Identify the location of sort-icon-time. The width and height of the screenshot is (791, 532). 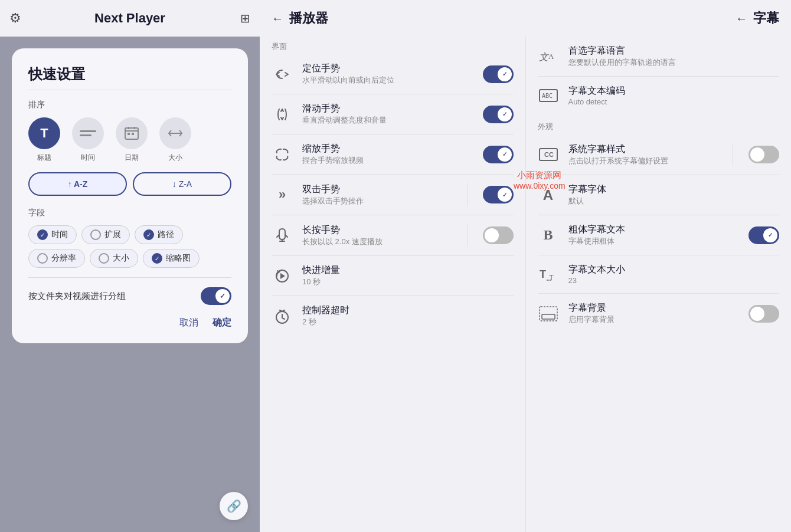
(88, 133).